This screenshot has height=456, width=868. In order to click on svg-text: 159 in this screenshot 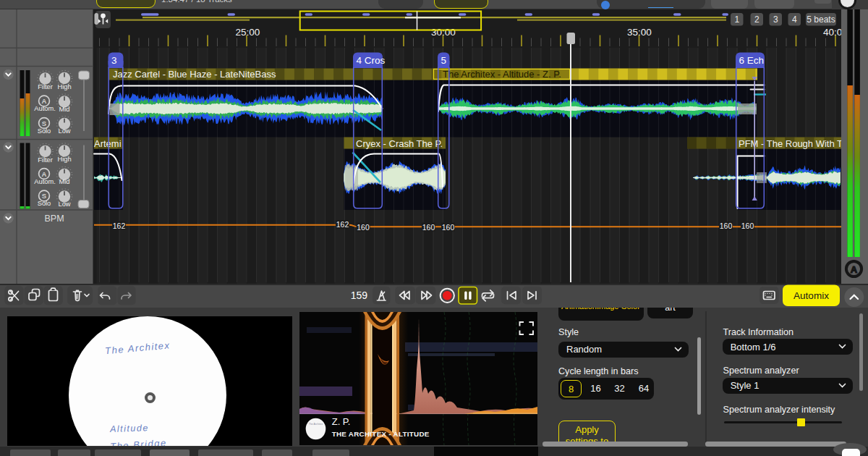, I will do `click(359, 295)`.